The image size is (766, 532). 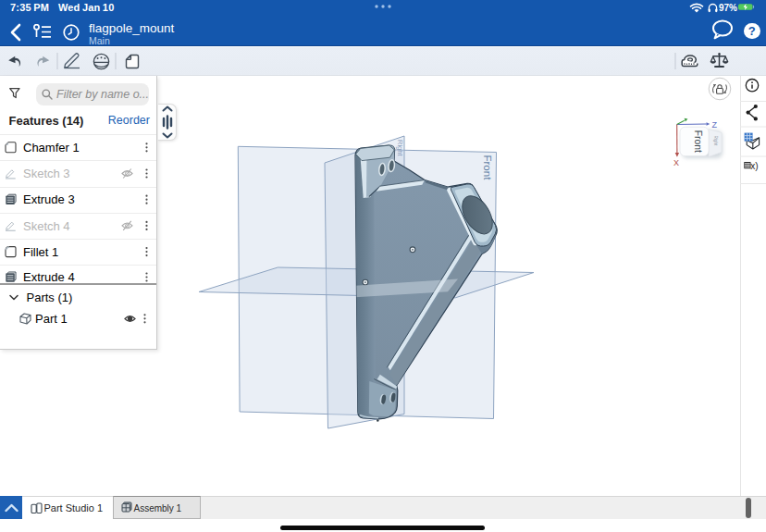 I want to click on svg-text: Fillet 1, so click(x=41, y=252).